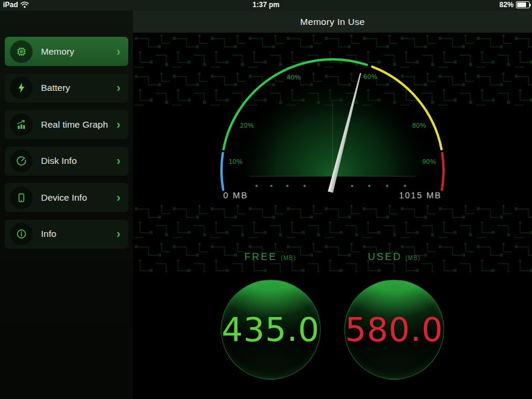 The height and width of the screenshot is (399, 532). Describe the element at coordinates (21, 52) in the screenshot. I see `cpu-icon` at that location.